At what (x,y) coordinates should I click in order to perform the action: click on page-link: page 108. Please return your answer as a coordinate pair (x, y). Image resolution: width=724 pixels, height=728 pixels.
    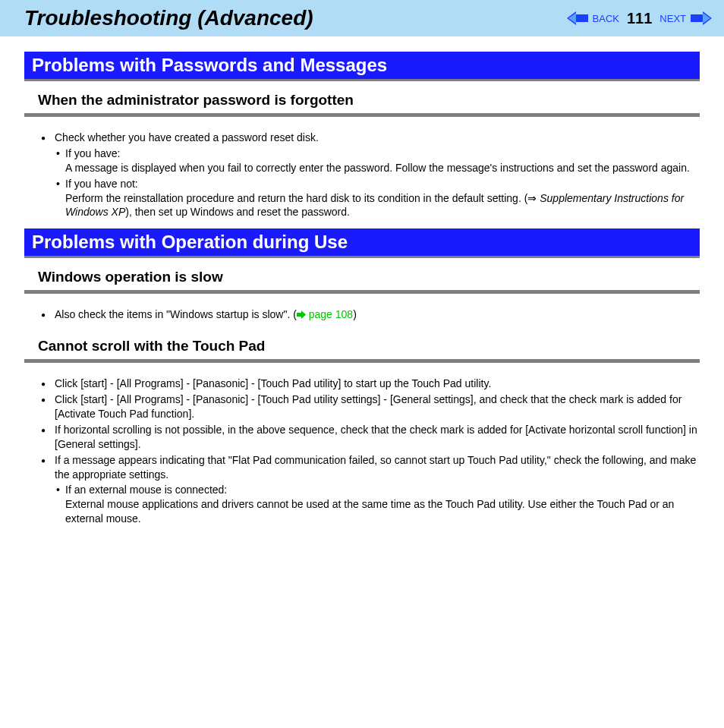
    Looking at the image, I should click on (329, 314).